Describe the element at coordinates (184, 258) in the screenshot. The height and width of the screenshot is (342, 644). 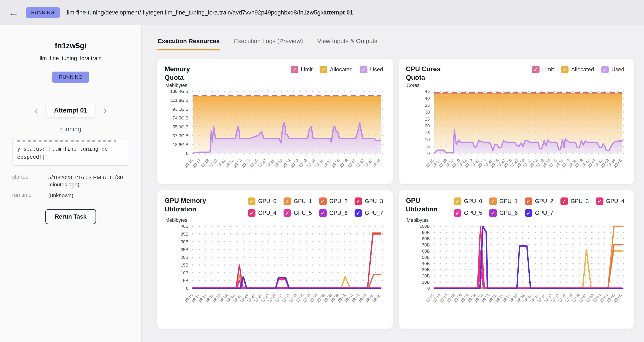
I see `svg-text: 20B` at that location.